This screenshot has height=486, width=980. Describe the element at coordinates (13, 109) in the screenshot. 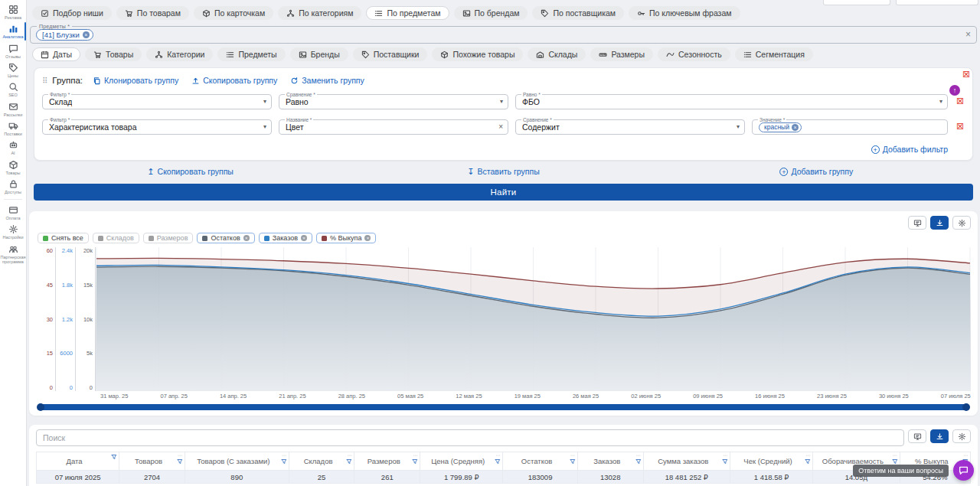

I see `sidebar-item-rassylki: Рассылки` at that location.